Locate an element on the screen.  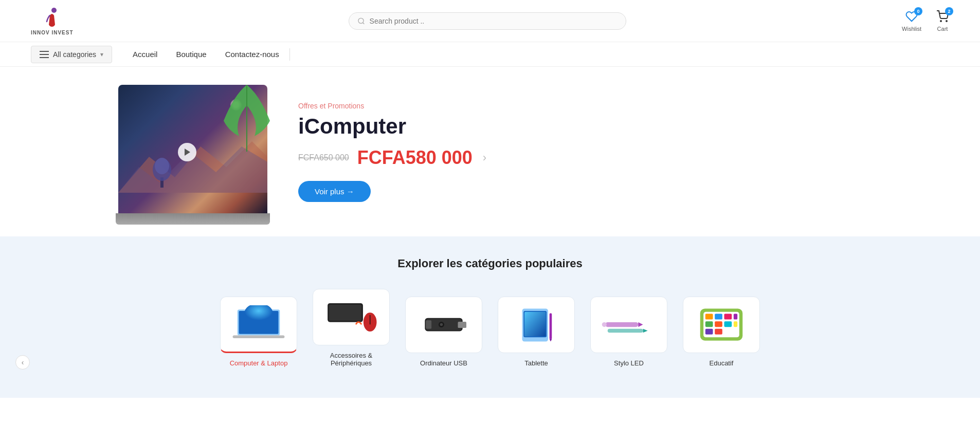
nav-links: Accueil Boutique Contactez-nous is located at coordinates (206, 54).